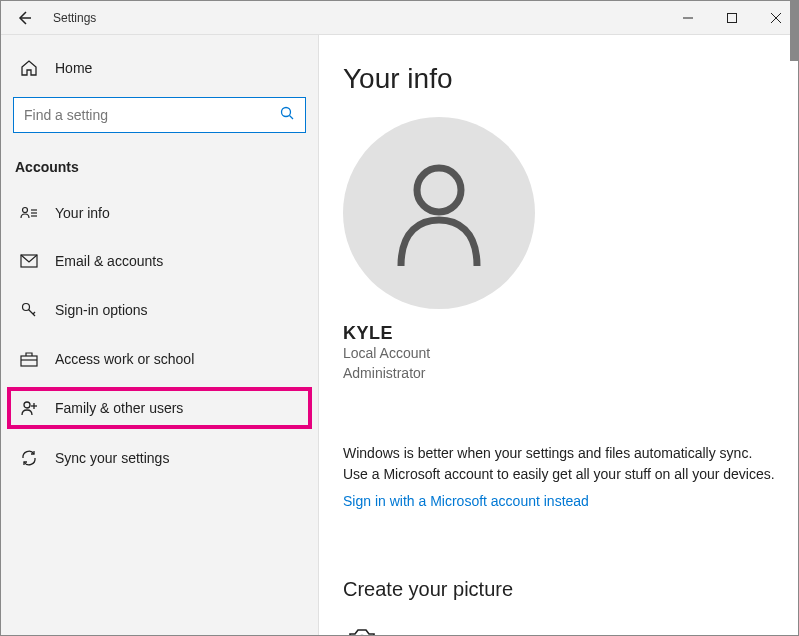 This screenshot has width=799, height=636. I want to click on user-name: KYLE, so click(560, 334).